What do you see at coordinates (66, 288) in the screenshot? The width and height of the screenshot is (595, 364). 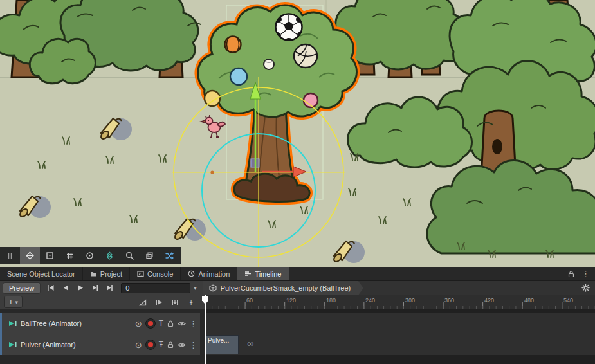 I see `previous-frame-button` at bounding box center [66, 288].